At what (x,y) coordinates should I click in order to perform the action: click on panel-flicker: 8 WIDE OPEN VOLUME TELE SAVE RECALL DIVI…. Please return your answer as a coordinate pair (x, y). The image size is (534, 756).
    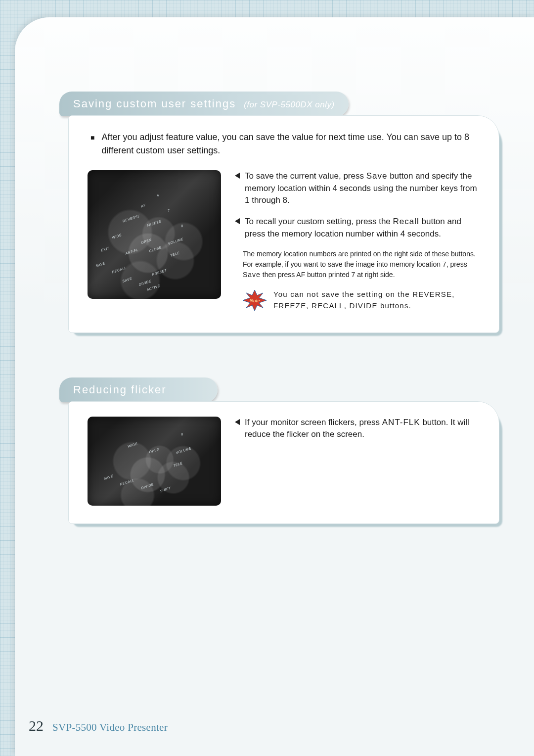
    Looking at the image, I should click on (284, 463).